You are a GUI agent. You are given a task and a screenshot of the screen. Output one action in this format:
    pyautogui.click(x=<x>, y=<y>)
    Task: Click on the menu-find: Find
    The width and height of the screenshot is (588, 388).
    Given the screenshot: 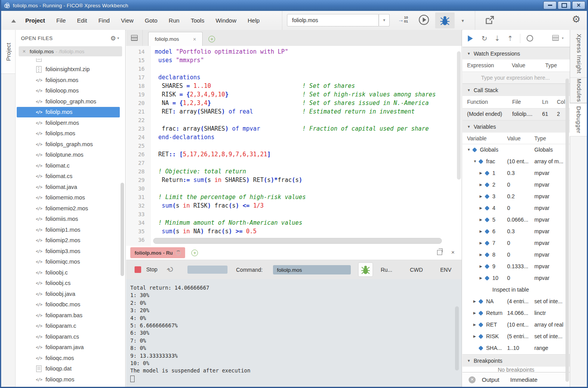 What is the action you would take?
    pyautogui.click(x=104, y=20)
    